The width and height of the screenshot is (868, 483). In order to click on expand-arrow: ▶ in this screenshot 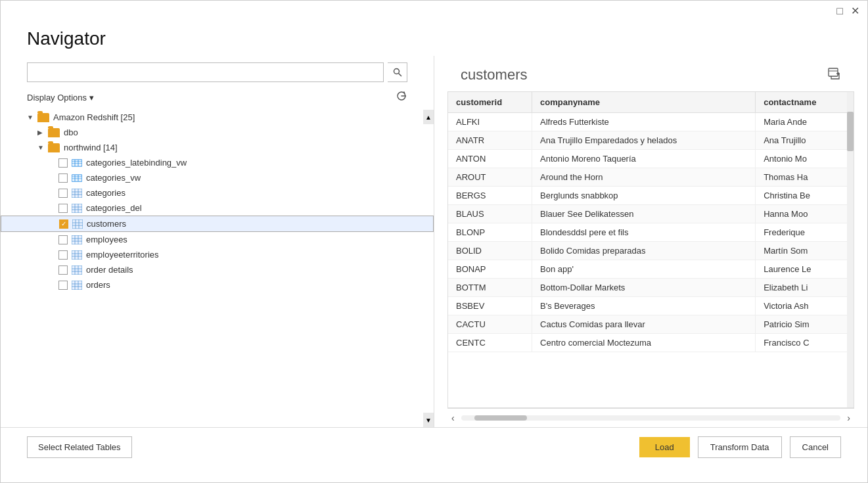, I will do `click(42, 133)`.